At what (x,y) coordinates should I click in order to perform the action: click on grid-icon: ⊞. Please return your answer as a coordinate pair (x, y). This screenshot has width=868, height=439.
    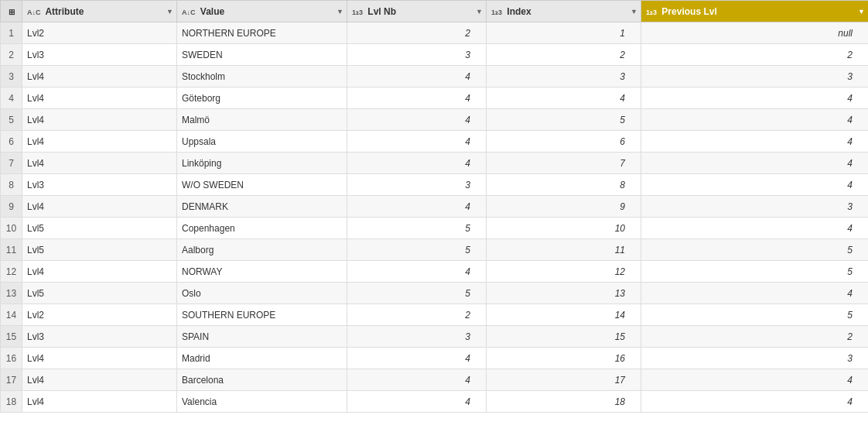
    Looking at the image, I should click on (12, 12).